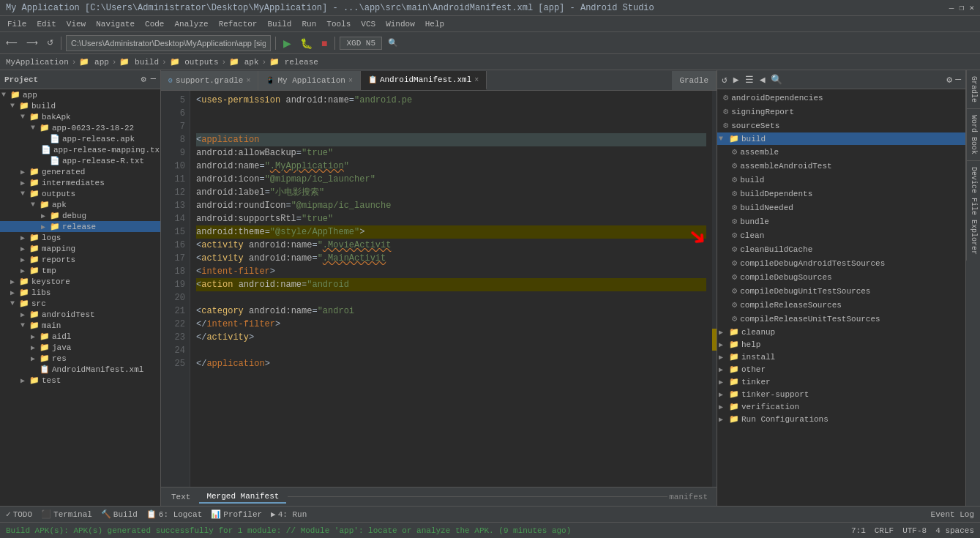 This screenshot has height=538, width=980. Describe the element at coordinates (81, 215) in the screenshot. I see `tree-item-debug: ▶ 📁 debug` at that location.